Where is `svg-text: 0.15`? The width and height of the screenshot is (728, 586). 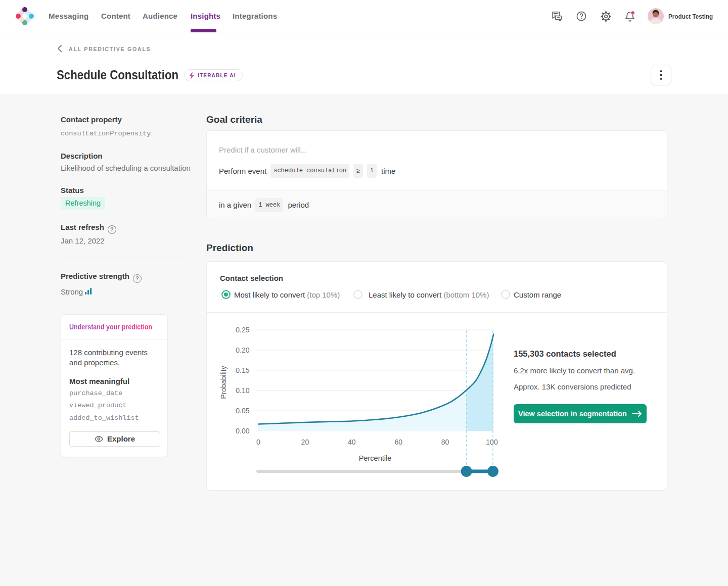 svg-text: 0.15 is located at coordinates (243, 370).